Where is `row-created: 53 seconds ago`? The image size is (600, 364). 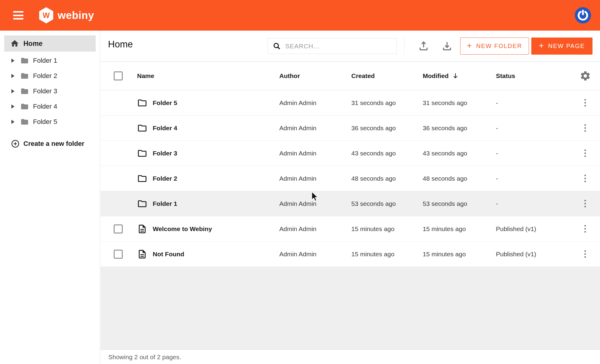
row-created: 53 seconds ago is located at coordinates (387, 204).